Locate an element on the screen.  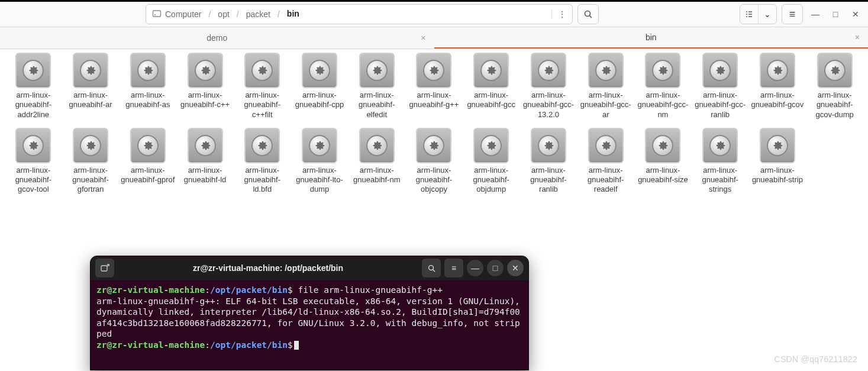
file-item: arm-linux-gnueabihf-ranlib is located at coordinates (549, 161).